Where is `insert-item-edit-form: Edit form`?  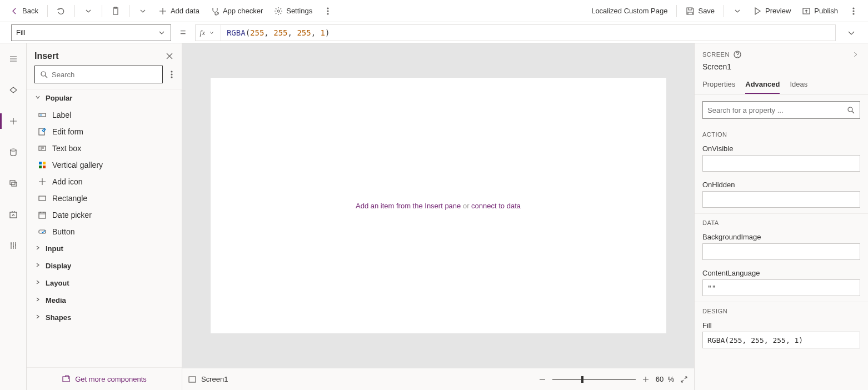
insert-item-edit-form: Edit form is located at coordinates (104, 132).